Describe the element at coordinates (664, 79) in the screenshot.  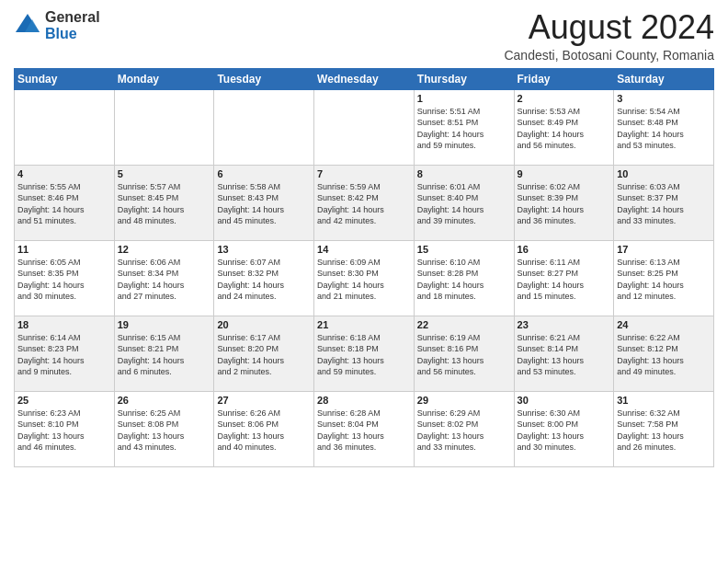
I see `weekday-header: Saturday` at that location.